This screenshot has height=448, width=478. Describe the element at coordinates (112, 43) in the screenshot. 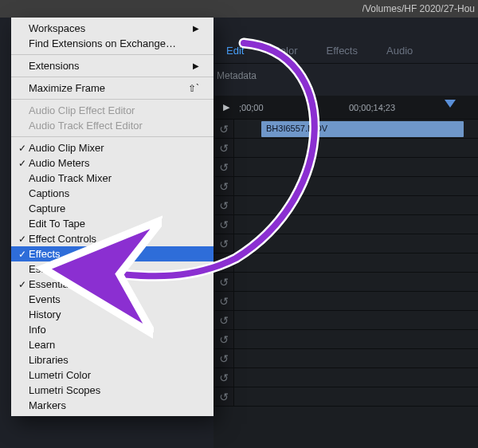

I see `menu-find-extensions: Find Extensions on Exchange…` at that location.